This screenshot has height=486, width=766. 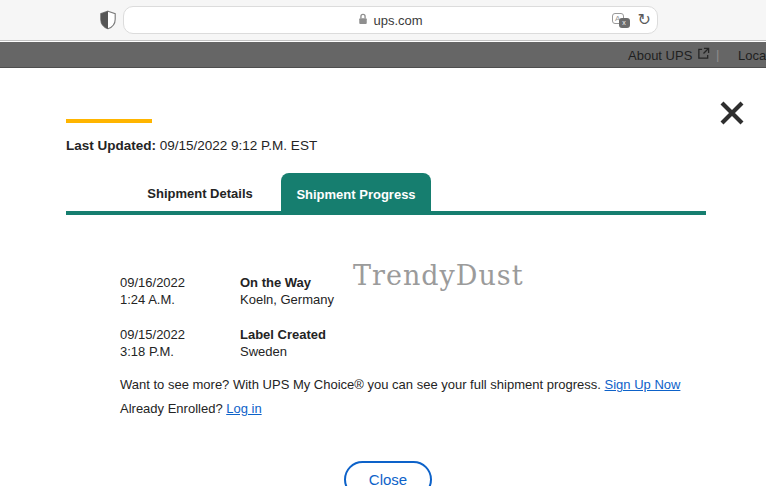 I want to click on progress-date: 09/15/2022, so click(x=180, y=334).